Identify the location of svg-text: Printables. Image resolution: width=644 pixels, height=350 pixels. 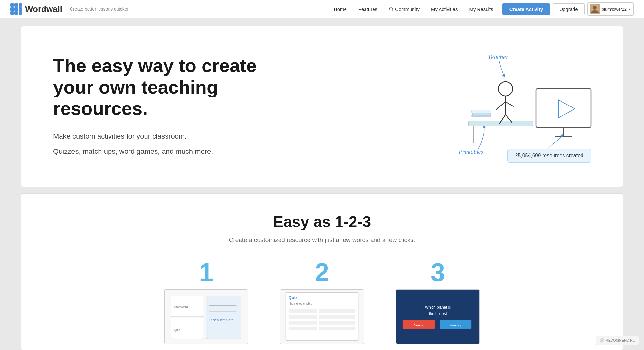
(471, 152).